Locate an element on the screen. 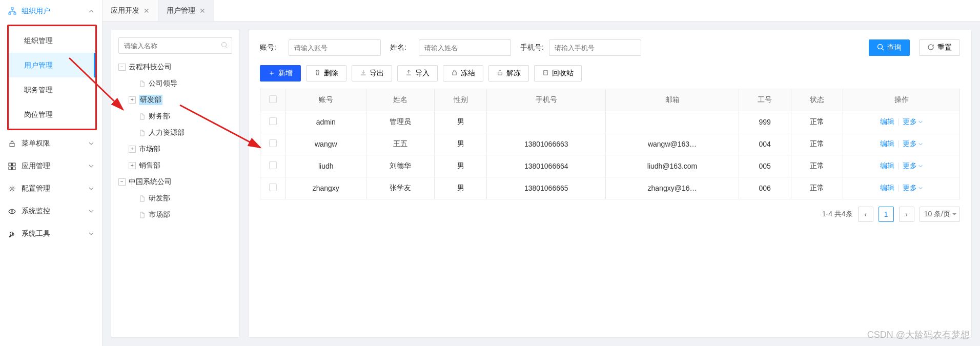 The width and height of the screenshot is (980, 346). org-icon is located at coordinates (12, 11).